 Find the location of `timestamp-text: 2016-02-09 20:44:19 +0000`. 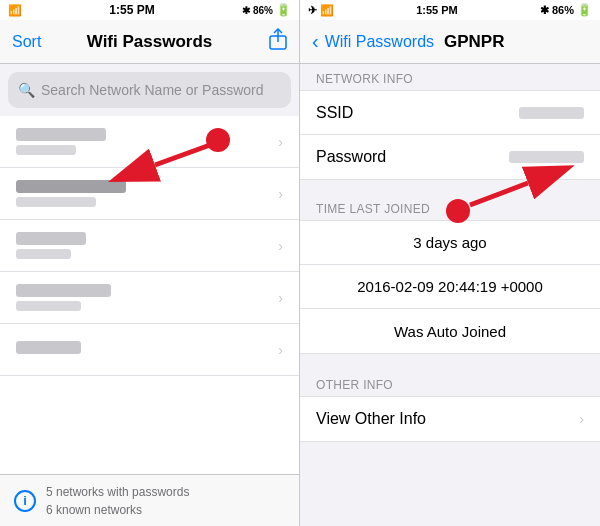

timestamp-text: 2016-02-09 20:44:19 +0000 is located at coordinates (450, 286).